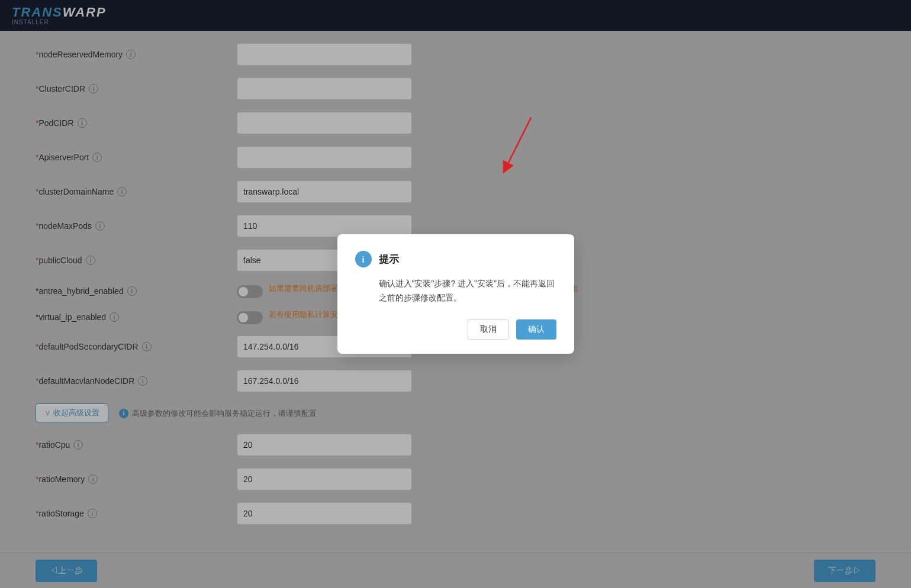  Describe the element at coordinates (468, 284) in the screenshot. I see `modal-body-line1: 确认进入"安装"步骤? 进入"安装"后，不能再返回` at that location.